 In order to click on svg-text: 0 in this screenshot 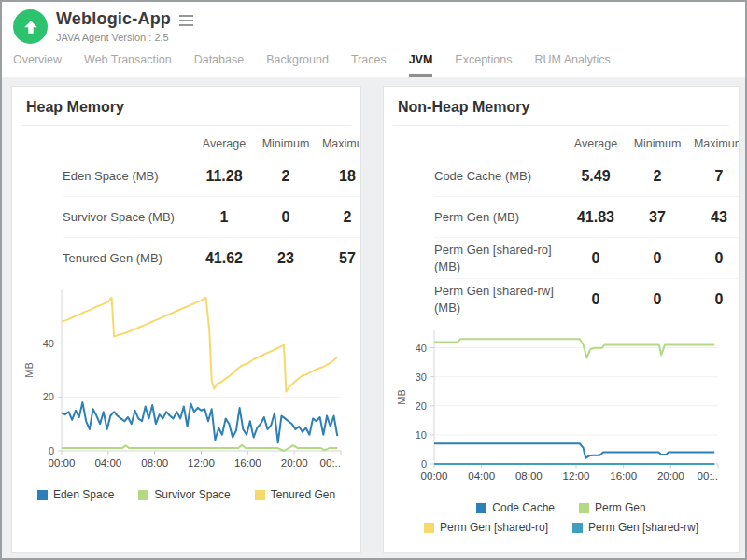, I will do `click(424, 464)`.